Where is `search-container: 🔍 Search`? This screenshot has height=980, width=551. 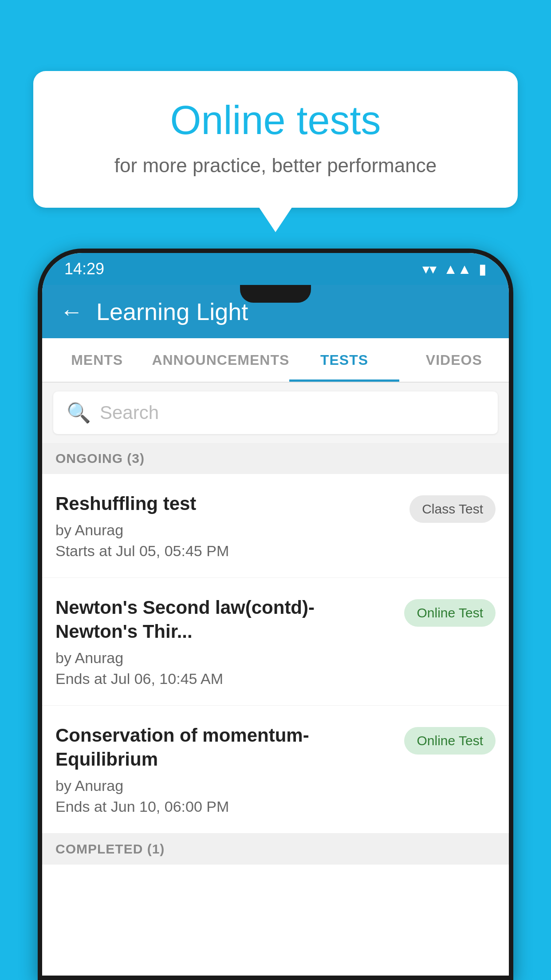 search-container: 🔍 Search is located at coordinates (276, 413).